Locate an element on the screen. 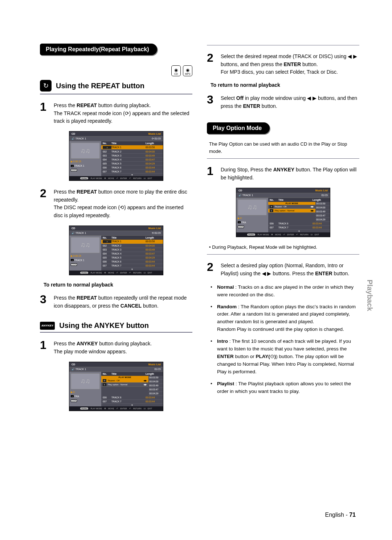  anykey-step-1: 1 Press the ANYKEY button during playbac… is located at coordinates (116, 347).